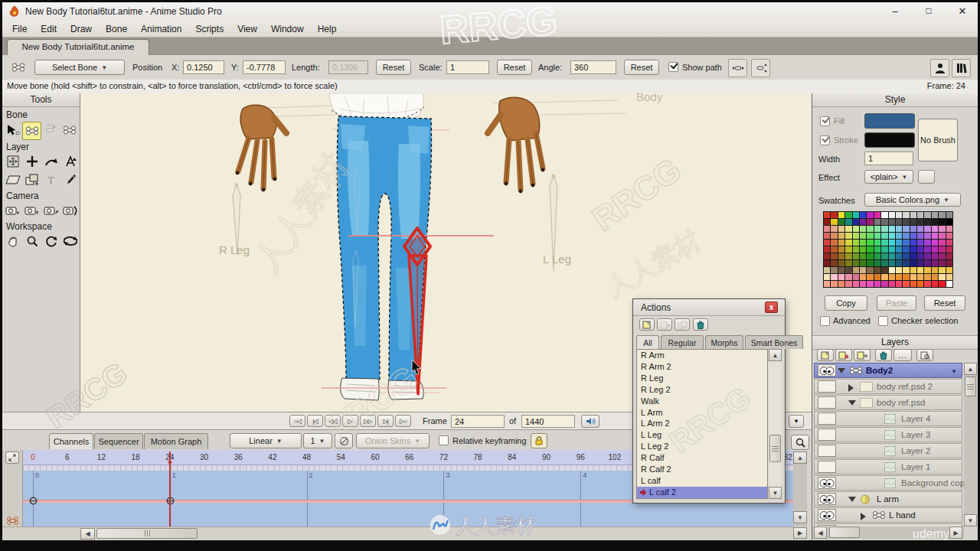 The width and height of the screenshot is (980, 551). I want to click on layer-row: Layer 3, so click(888, 435).